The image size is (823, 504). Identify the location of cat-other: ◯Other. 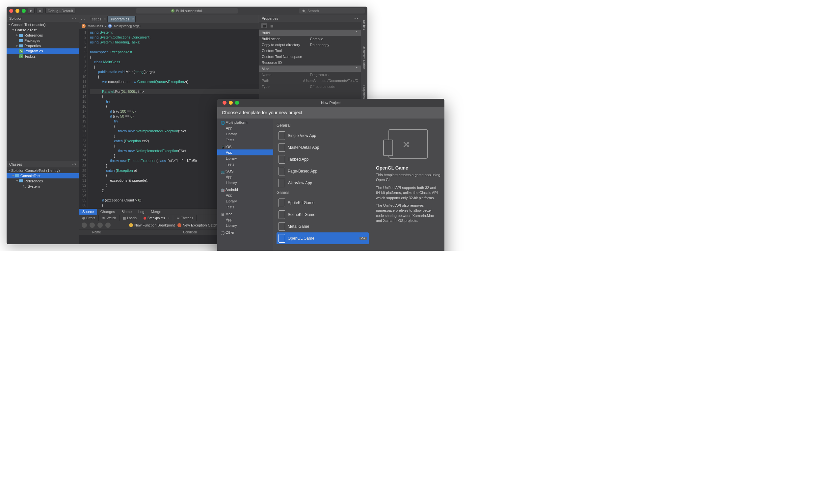
(245, 232).